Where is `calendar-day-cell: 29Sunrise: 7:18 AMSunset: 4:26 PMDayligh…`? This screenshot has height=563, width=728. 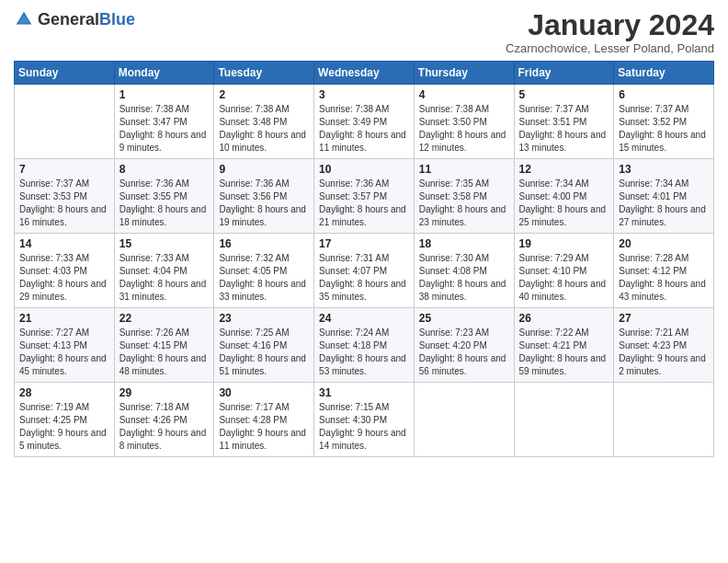 calendar-day-cell: 29Sunrise: 7:18 AMSunset: 4:26 PMDayligh… is located at coordinates (164, 419).